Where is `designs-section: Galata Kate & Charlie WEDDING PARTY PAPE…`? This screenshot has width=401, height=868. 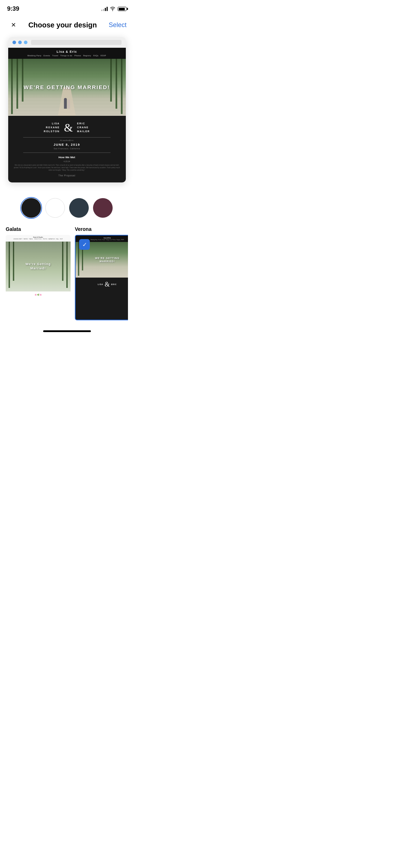 designs-section: Galata Kate & Charlie WEDDING PARTY PAPE… is located at coordinates (67, 277).